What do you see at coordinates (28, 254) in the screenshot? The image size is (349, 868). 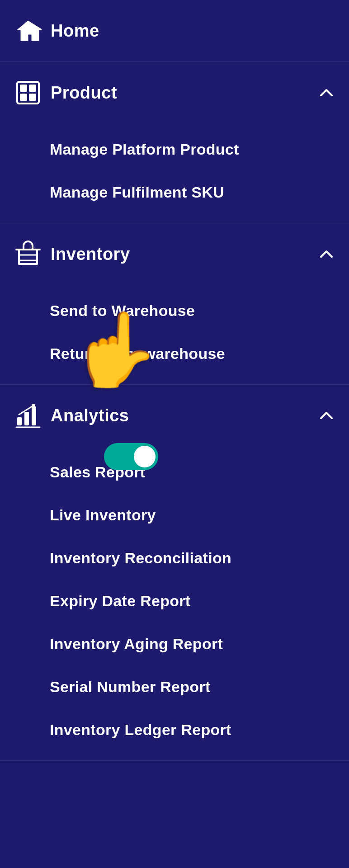 I see `inventory-icon` at bounding box center [28, 254].